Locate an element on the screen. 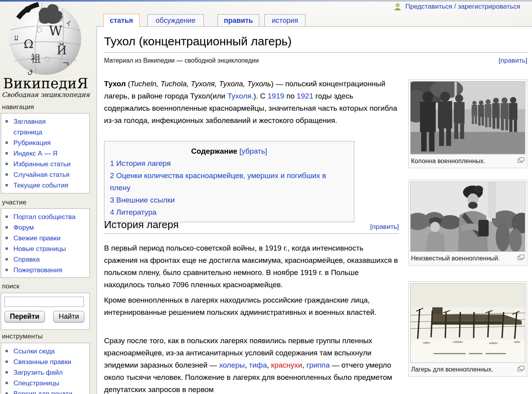 The width and height of the screenshot is (532, 394). table-of-contents: Содержание [убрать] 1 История лагеря 2 О… is located at coordinates (229, 182).